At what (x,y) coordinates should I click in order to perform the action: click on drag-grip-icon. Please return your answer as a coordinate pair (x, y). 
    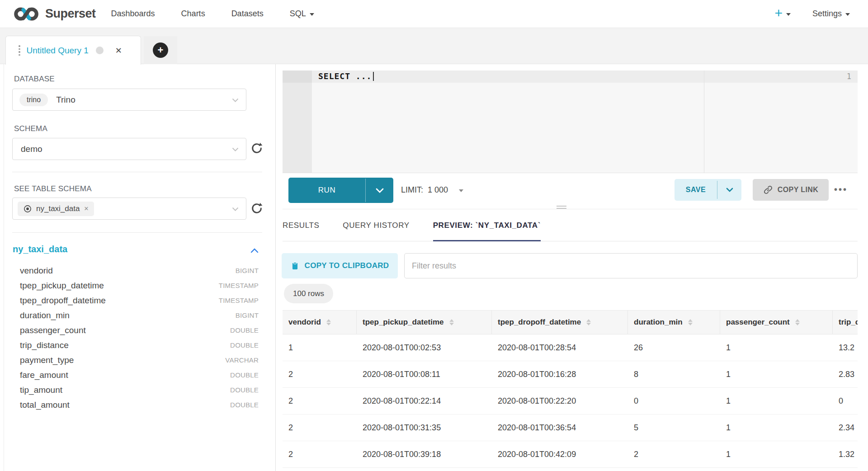
    Looking at the image, I should click on (19, 51).